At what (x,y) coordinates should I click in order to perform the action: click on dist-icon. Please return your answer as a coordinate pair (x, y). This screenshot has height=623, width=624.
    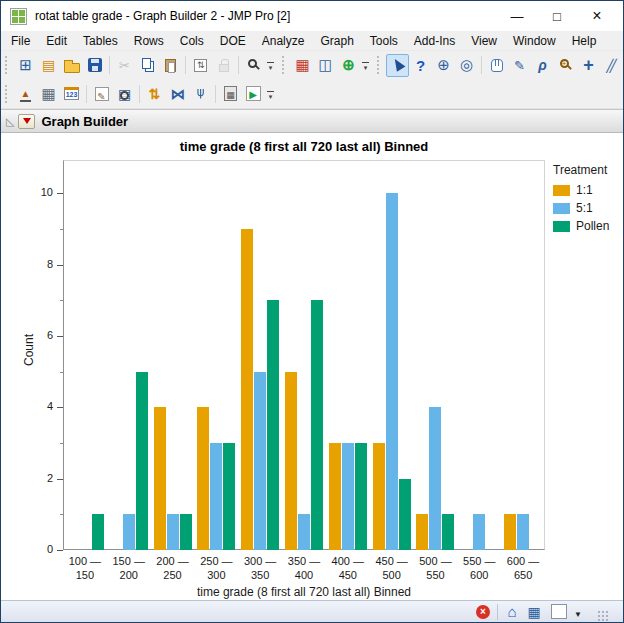
    Looking at the image, I should click on (26, 94).